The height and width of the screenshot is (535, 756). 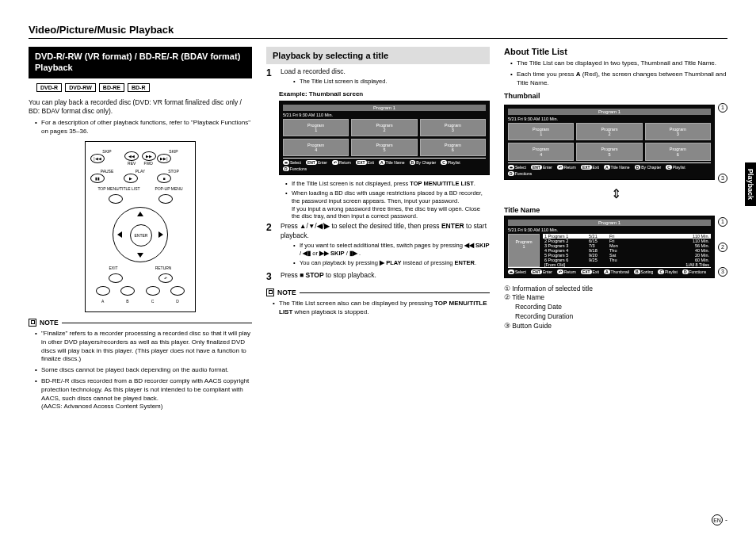 What do you see at coordinates (97, 159) in the screenshot?
I see `remote-btn-skip-prev: |◀◀` at bounding box center [97, 159].